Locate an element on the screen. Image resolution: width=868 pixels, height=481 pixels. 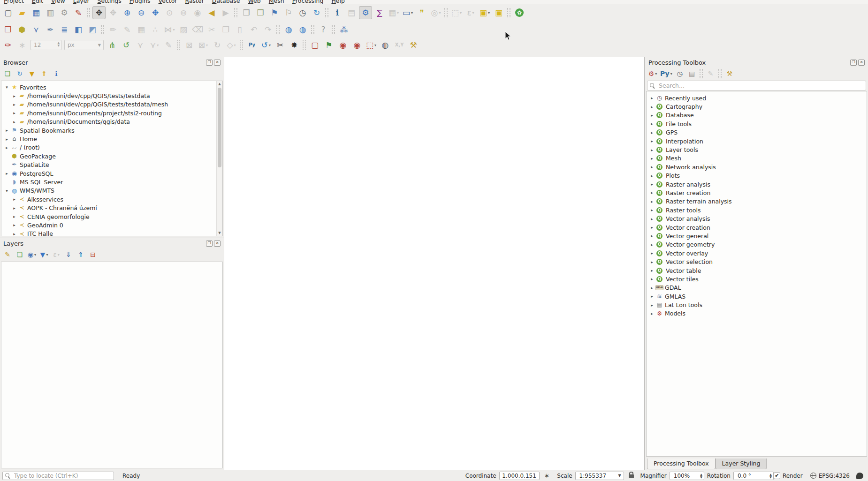
tree-item-raster-terrain-analysis: ▸QRaster terrain analysis is located at coordinates (756, 202).